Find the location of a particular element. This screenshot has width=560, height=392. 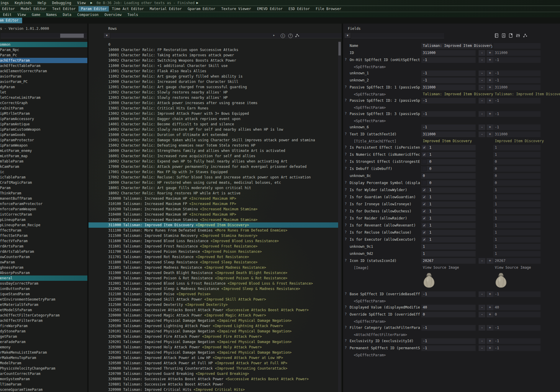

editor-menu-param-editor: Param Editor is located at coordinates (94, 9).